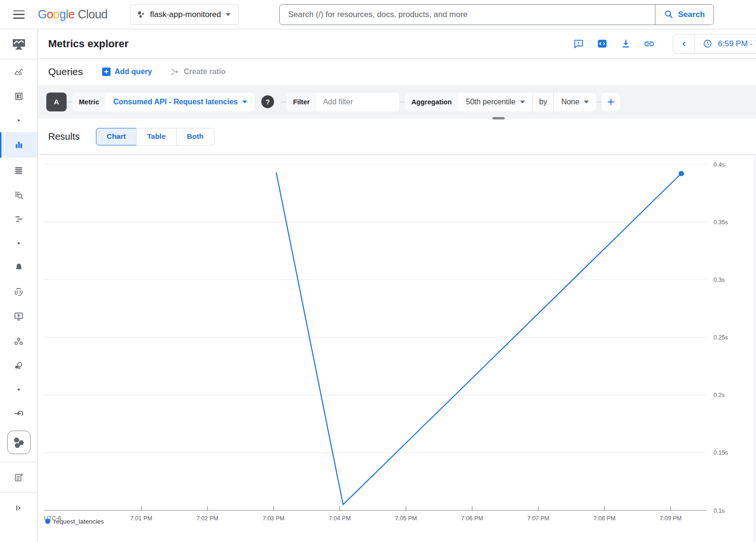  What do you see at coordinates (343, 102) in the screenshot?
I see `filter-control: Filter` at bounding box center [343, 102].